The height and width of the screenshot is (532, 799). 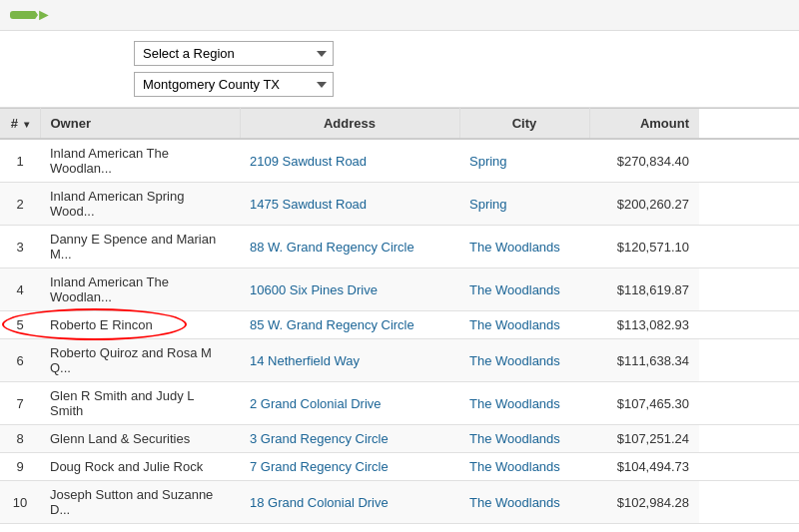 I want to click on cell-owner: Doug Rock and Julie Rock, so click(x=140, y=467).